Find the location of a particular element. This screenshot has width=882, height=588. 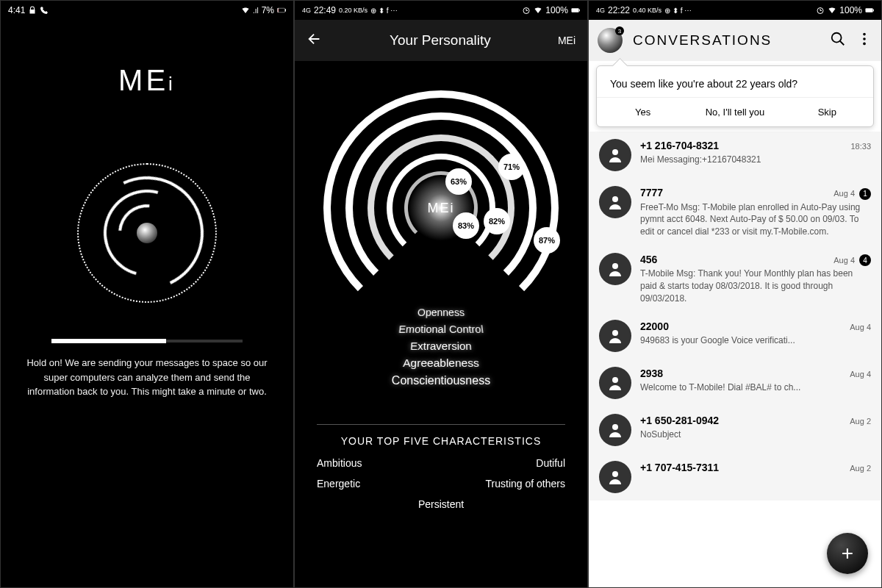

conversation-row: 456Aug 44T-Mobile Msg: Thank you! Your M… is located at coordinates (735, 279).